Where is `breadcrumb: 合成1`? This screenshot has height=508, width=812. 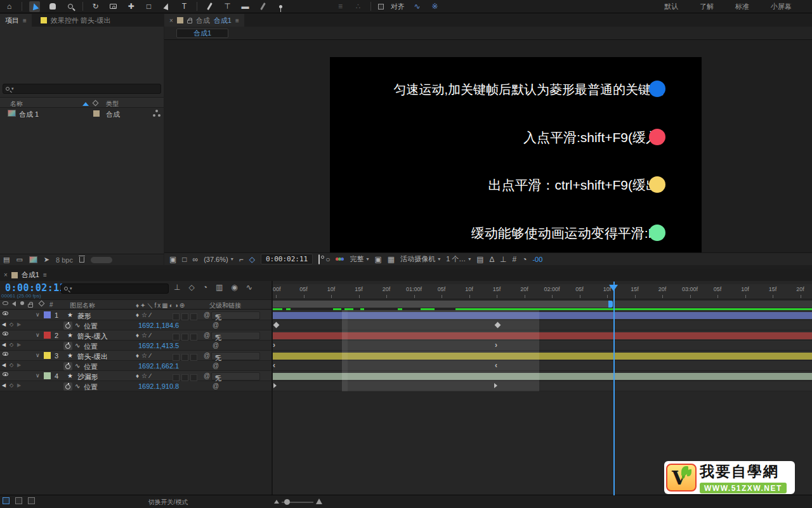 breadcrumb: 合成1 is located at coordinates (202, 33).